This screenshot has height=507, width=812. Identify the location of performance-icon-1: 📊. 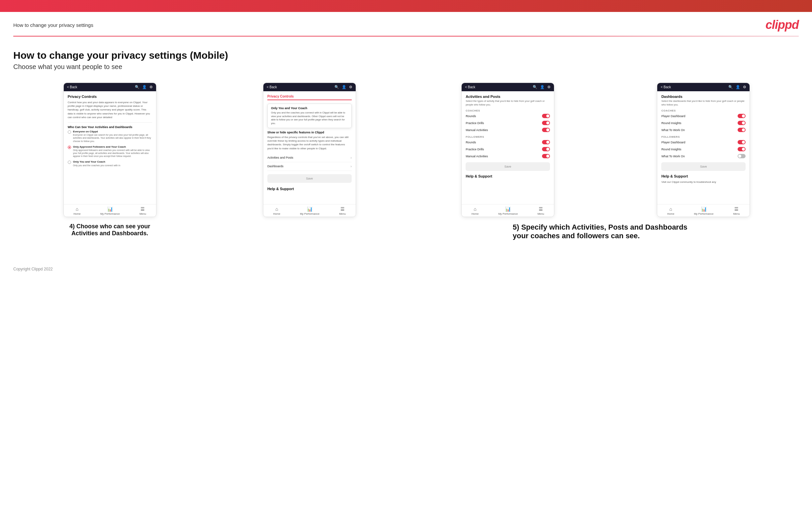
(110, 209).